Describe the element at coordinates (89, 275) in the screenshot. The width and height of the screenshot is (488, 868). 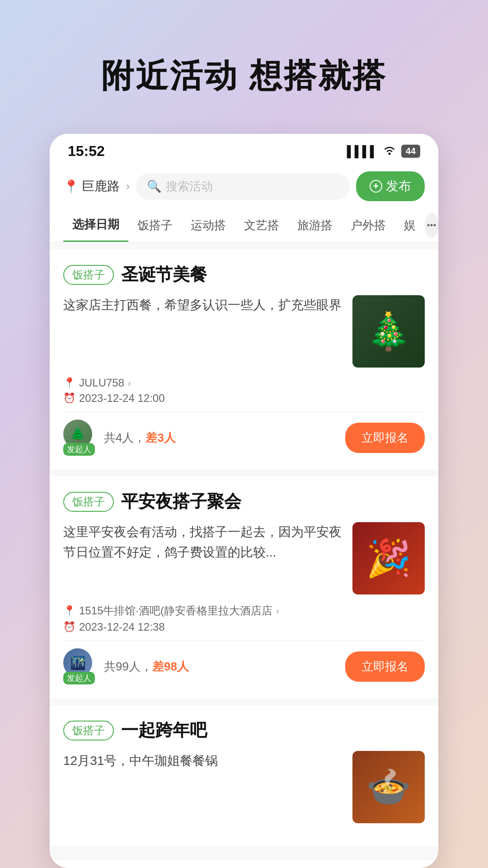
I see `card-1-tag: 饭搭子` at that location.